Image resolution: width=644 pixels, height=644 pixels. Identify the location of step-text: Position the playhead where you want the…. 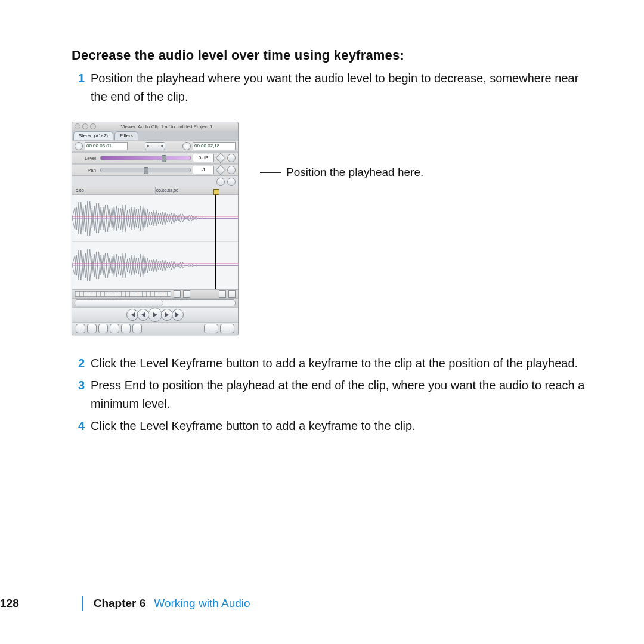
(340, 88).